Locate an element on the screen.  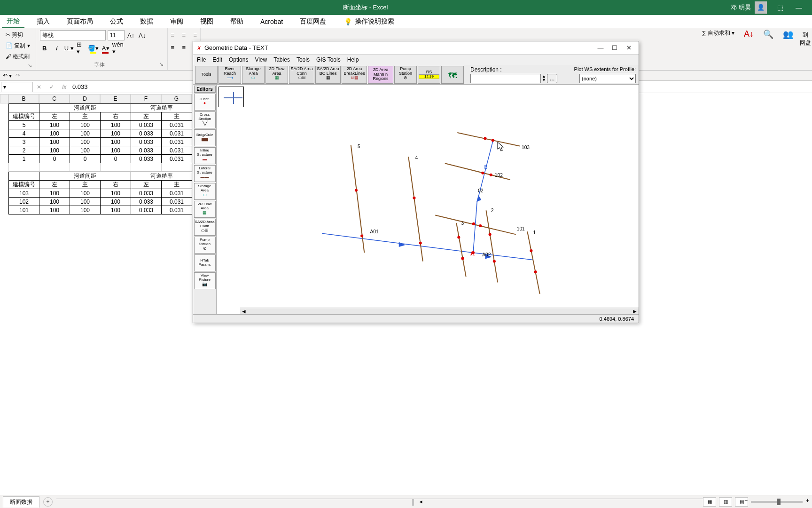
sort-filter-icon: A↓ is located at coordinates (749, 34).